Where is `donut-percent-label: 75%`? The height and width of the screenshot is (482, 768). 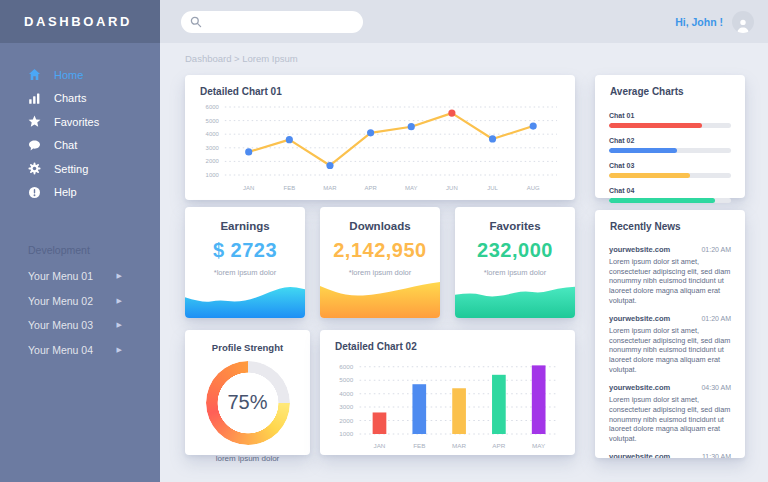
donut-percent-label: 75% is located at coordinates (248, 402).